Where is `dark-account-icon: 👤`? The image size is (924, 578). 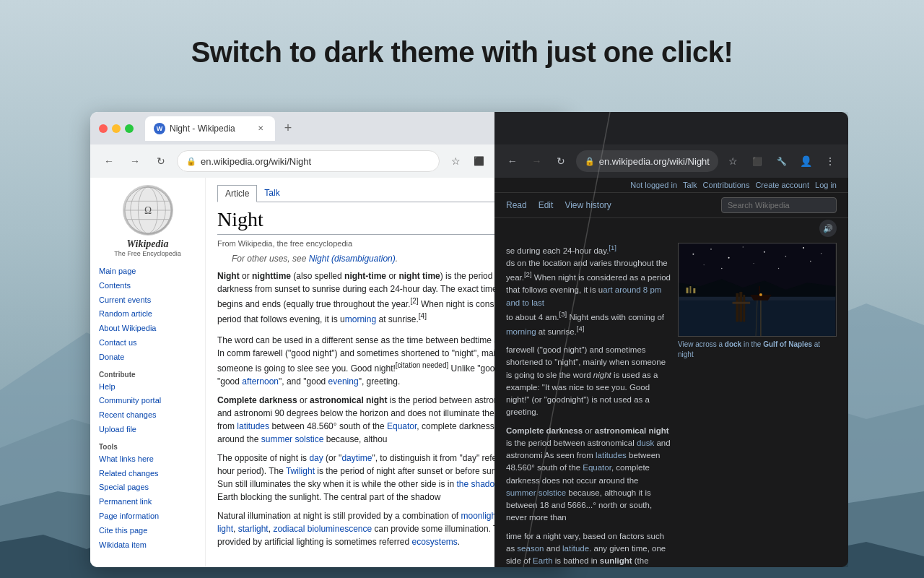
dark-account-icon: 👤 is located at coordinates (806, 161).